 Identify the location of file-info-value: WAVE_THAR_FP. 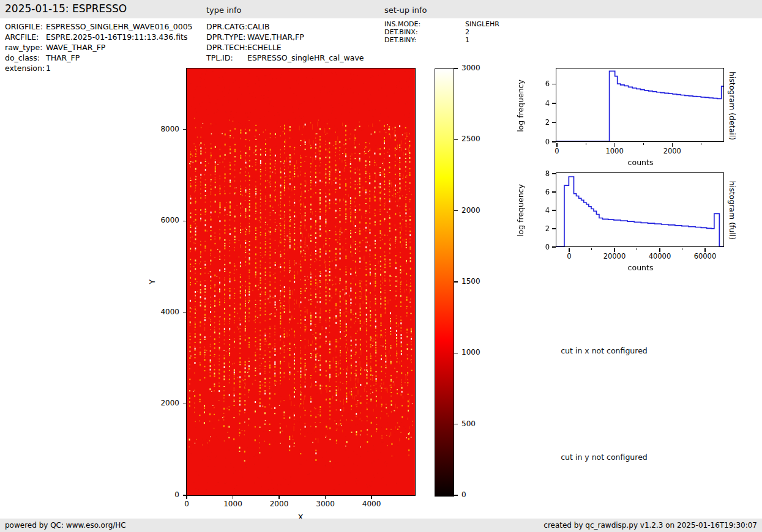
(76, 48).